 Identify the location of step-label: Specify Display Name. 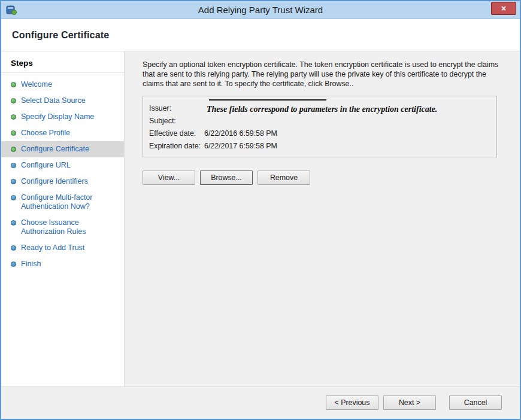
(57, 117).